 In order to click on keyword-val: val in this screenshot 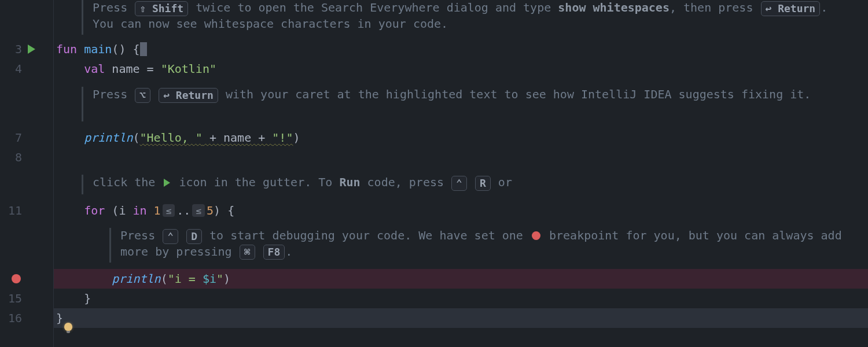, I will do `click(98, 69)`.